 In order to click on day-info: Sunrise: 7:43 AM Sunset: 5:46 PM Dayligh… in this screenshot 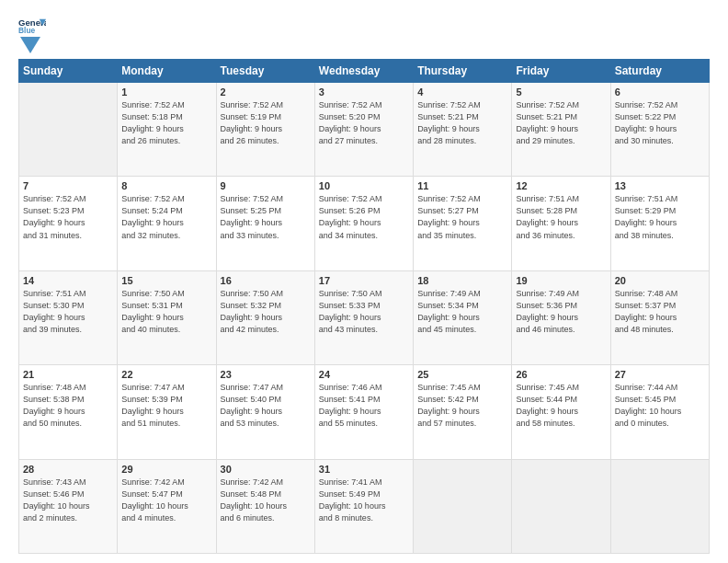, I will do `click(68, 500)`.